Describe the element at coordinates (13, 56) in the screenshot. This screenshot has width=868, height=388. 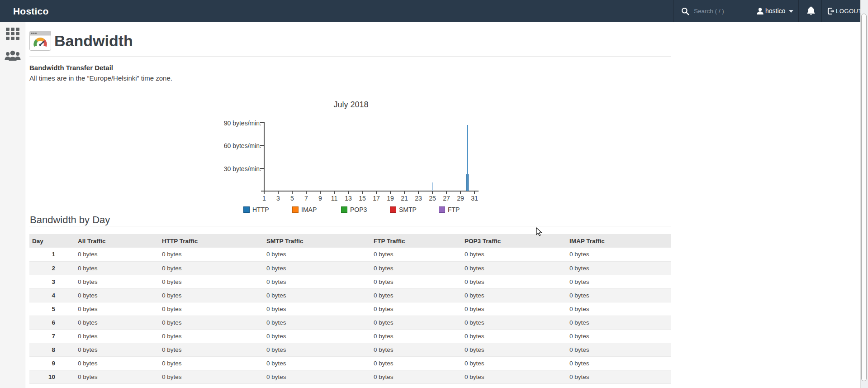
I see `customers-users-icon` at that location.